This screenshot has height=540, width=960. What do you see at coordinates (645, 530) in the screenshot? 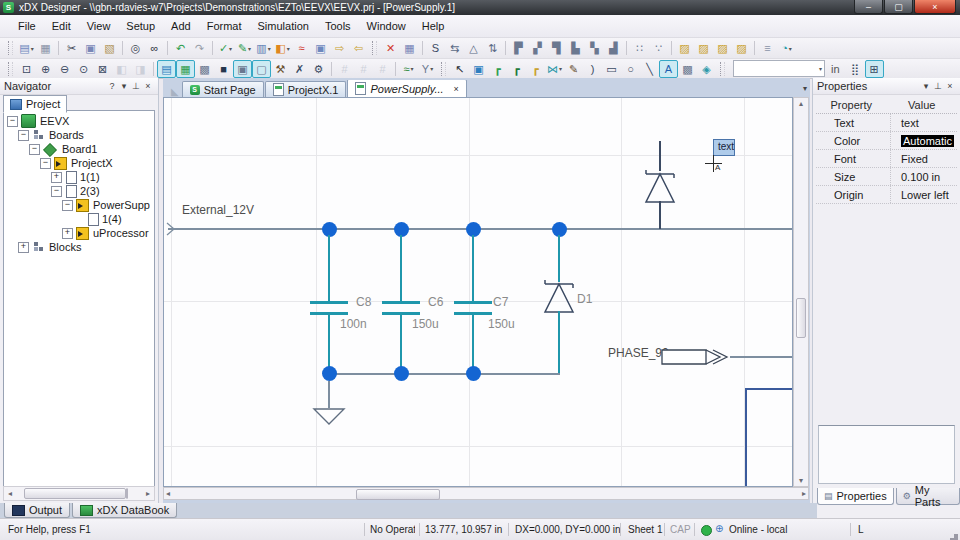
I see `status-sheet: Sheet 1` at bounding box center [645, 530].